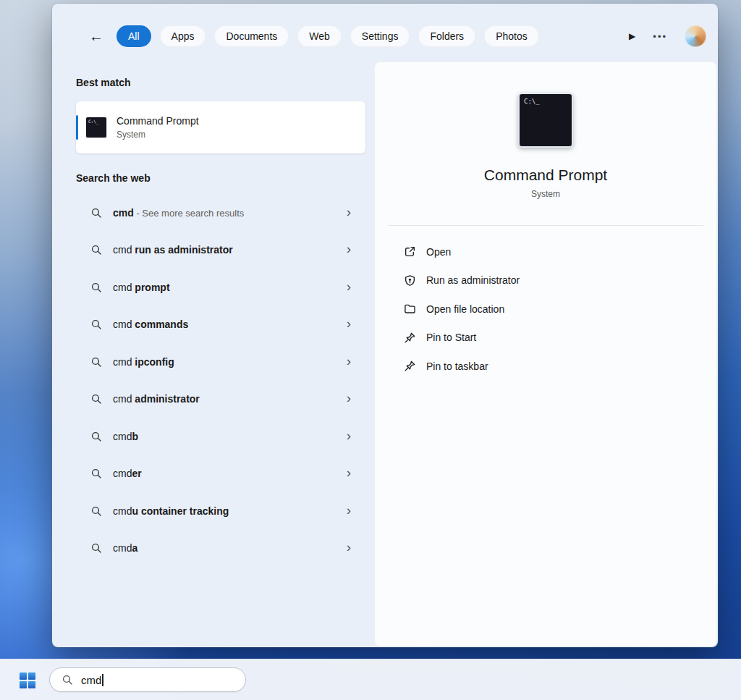  I want to click on context-action: Open file location, so click(546, 309).